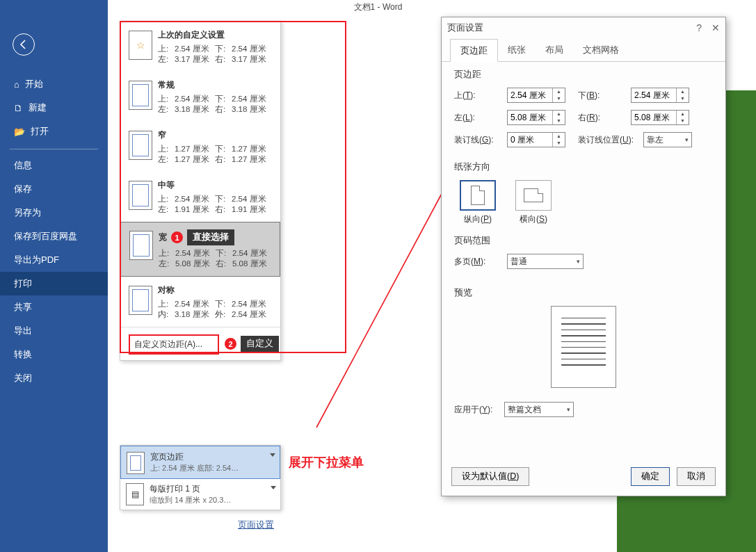 The height and width of the screenshot is (552, 756). What do you see at coordinates (536, 117) in the screenshot?
I see `input-left: ▲▼` at bounding box center [536, 117].